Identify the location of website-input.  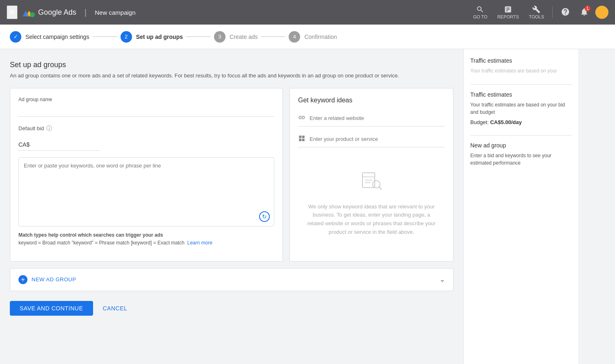
(377, 118).